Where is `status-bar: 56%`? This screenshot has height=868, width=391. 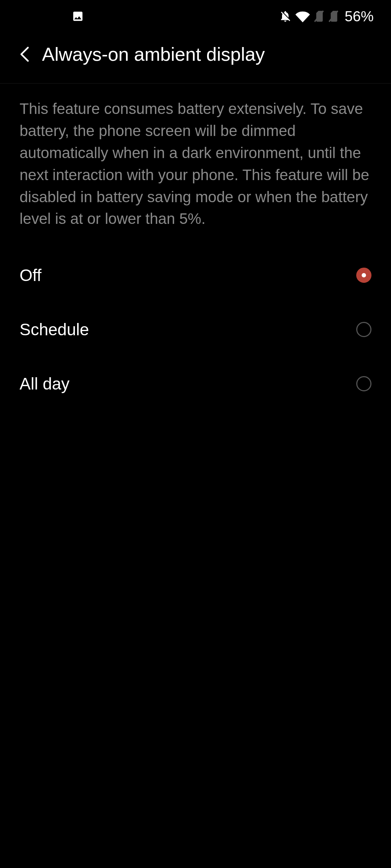
status-bar: 56% is located at coordinates (196, 16).